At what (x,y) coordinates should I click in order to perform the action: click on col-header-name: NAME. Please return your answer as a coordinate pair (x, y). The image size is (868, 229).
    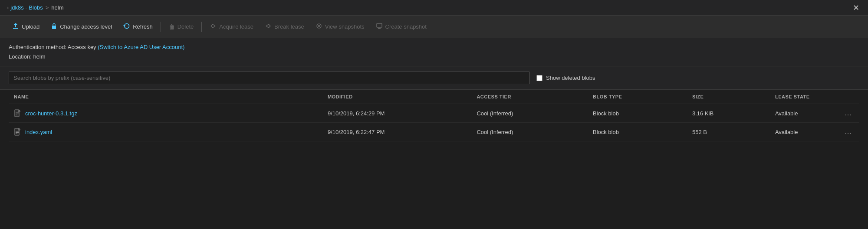
    Looking at the image, I should click on (166, 97).